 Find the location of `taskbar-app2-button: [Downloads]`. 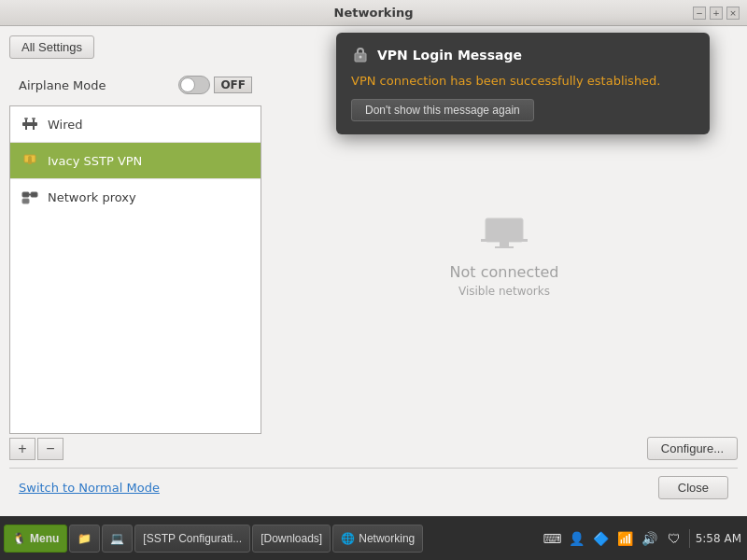

taskbar-app2-button: [Downloads] is located at coordinates (291, 539).